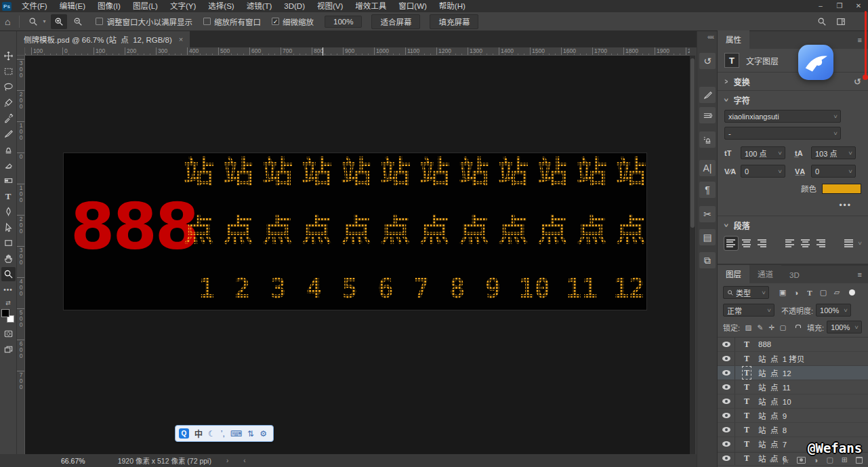 This screenshot has width=868, height=467. Describe the element at coordinates (371, 6) in the screenshot. I see `menu-plugins: 增效工具` at that location.